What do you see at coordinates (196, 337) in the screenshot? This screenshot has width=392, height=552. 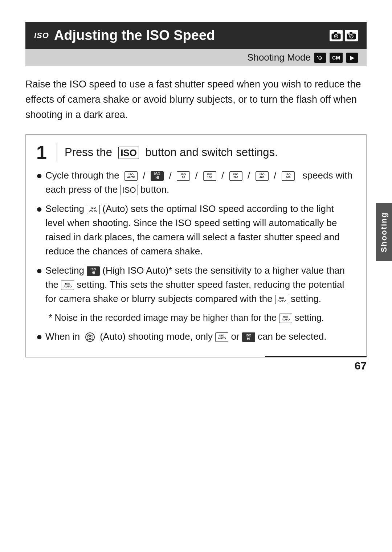 I see `bullet-list-2: ● When in (Auto) shooting mode, only ISO…` at bounding box center [196, 337].